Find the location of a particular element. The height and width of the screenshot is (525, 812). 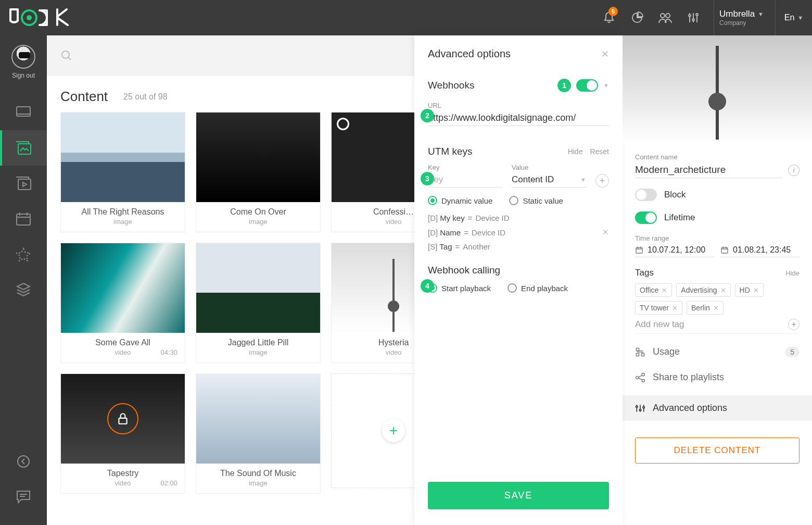

locked-icon is located at coordinates (123, 419).